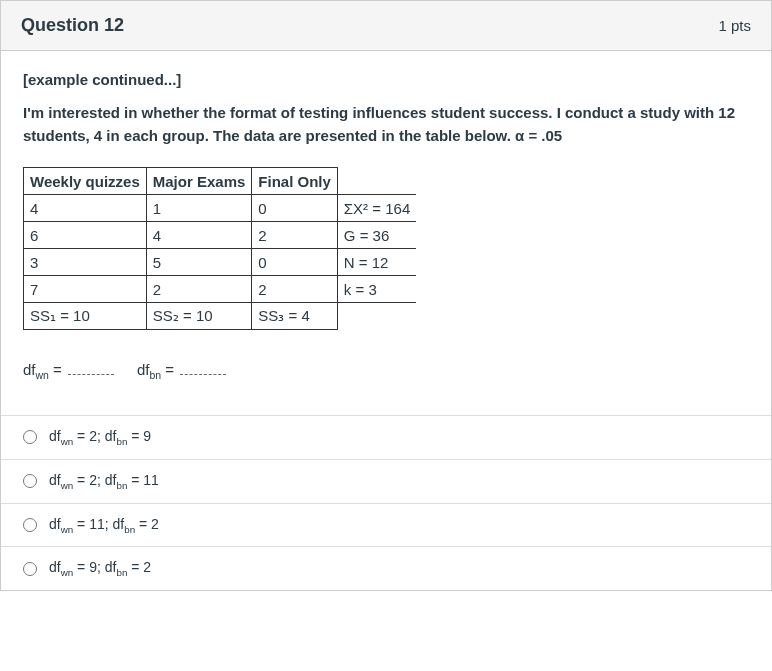 This screenshot has height=671, width=772. What do you see at coordinates (376, 290) in the screenshot?
I see `stat-cell: k = 3` at bounding box center [376, 290].